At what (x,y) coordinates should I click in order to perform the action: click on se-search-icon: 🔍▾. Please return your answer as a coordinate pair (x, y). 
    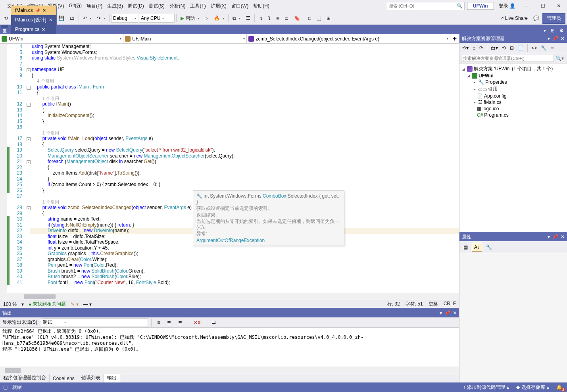
    Looking at the image, I should click on (559, 58).